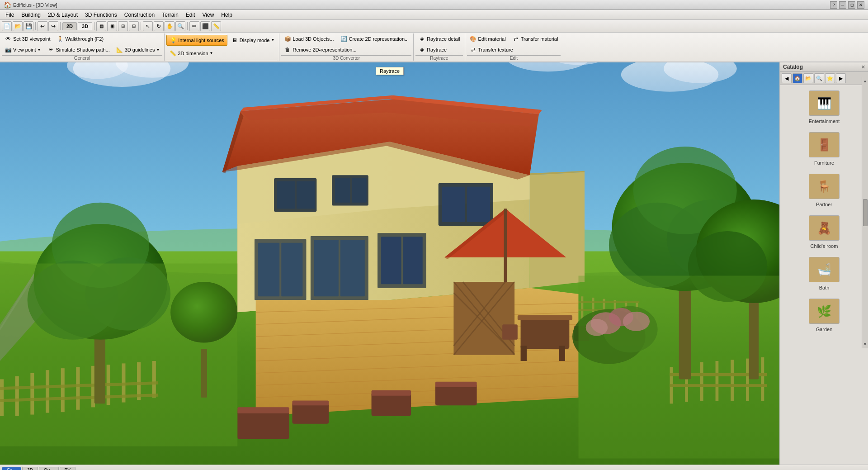  What do you see at coordinates (139, 15) in the screenshot?
I see `menu-construction: Construction` at bounding box center [139, 15].